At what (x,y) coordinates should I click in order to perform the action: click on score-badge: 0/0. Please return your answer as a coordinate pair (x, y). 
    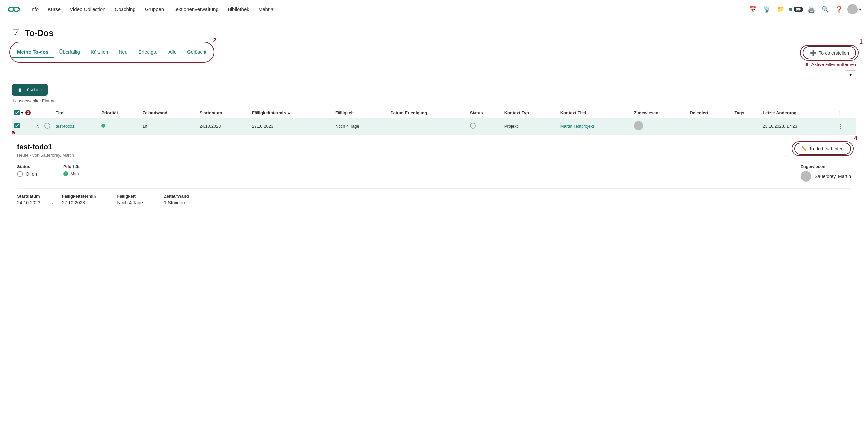
    Looking at the image, I should click on (798, 9).